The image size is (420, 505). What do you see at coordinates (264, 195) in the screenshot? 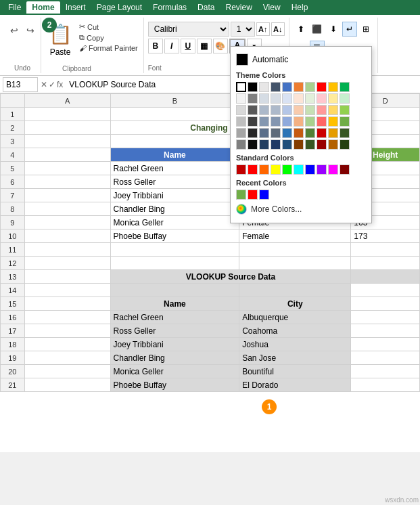
I see `recent-color-swatch` at bounding box center [264, 195].